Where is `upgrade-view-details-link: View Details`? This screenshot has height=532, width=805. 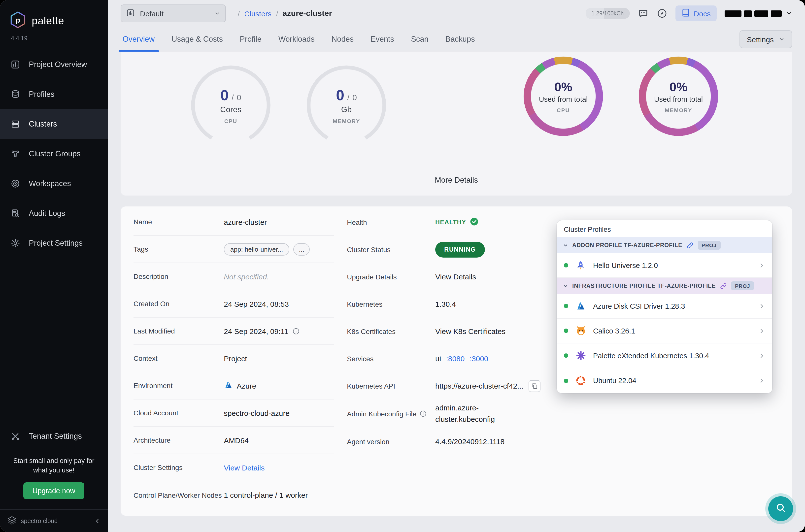 upgrade-view-details-link: View Details is located at coordinates (456, 277).